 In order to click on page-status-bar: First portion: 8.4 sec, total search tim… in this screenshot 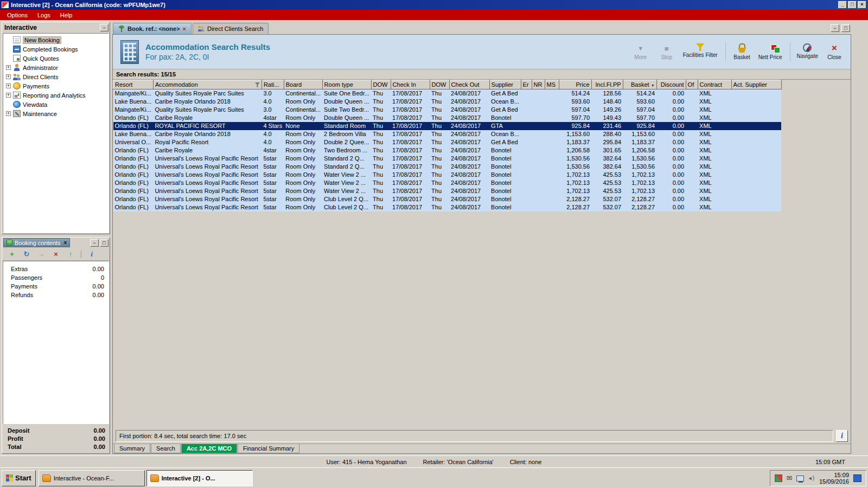, I will do `click(482, 436)`.